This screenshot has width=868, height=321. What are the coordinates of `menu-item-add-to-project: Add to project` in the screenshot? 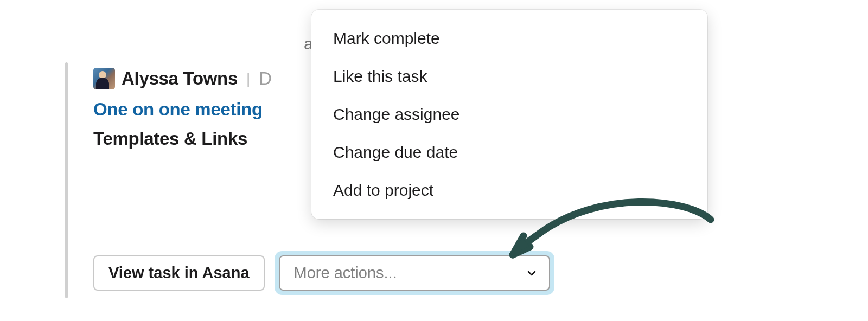 It's located at (509, 190).